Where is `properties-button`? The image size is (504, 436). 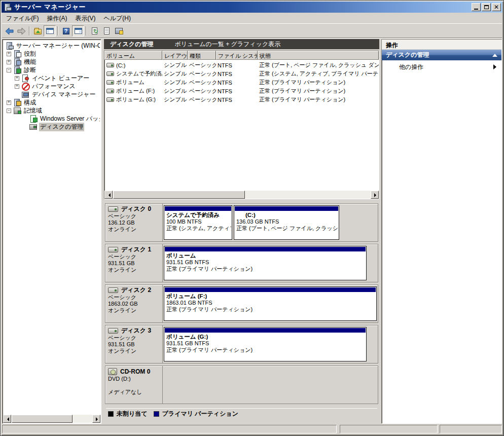 properties-button is located at coordinates (106, 31).